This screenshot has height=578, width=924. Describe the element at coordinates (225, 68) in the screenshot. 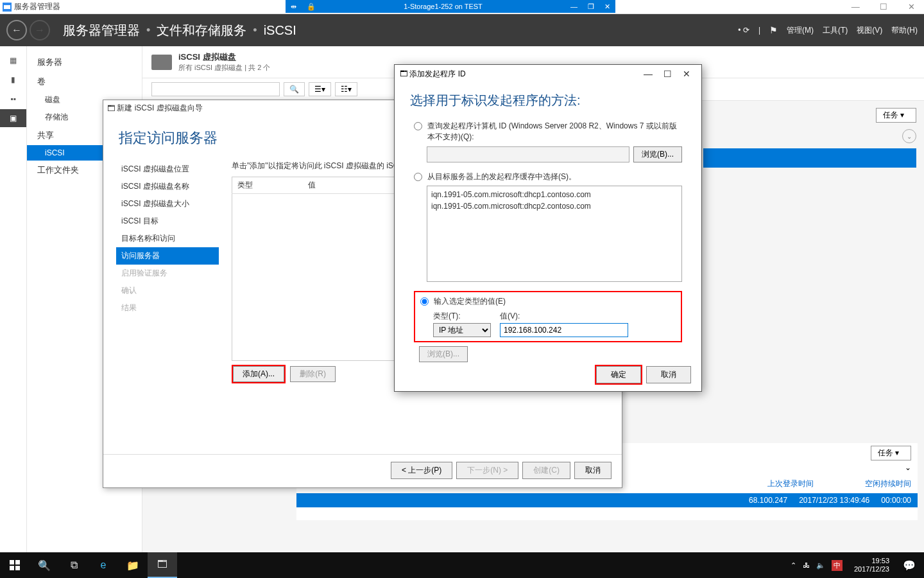

I see `section-subtitle: 所有 iSCSI 虚拟磁盘 | 共 2 个` at that location.